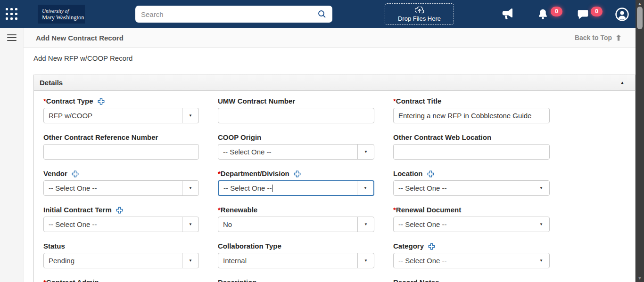 The height and width of the screenshot is (282, 644). Describe the element at coordinates (471, 280) in the screenshot. I see `field-record-notes: Record Notes` at that location.